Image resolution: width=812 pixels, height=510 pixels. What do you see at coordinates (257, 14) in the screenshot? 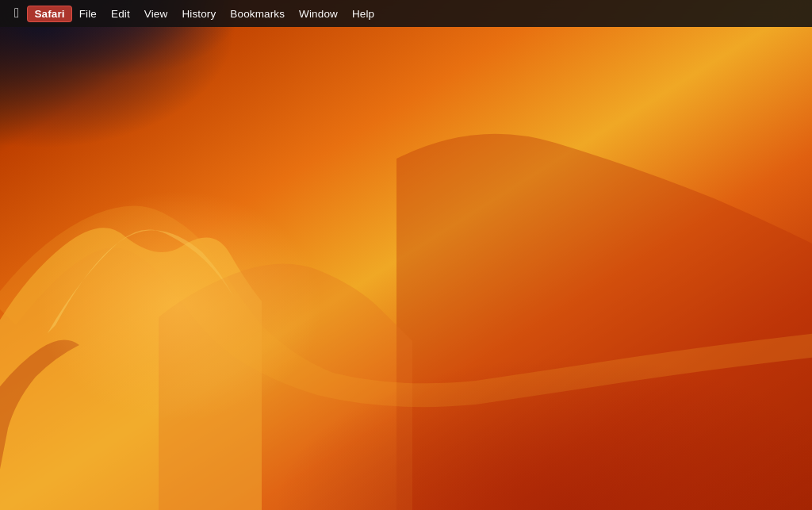
I see `bookmarks-menu-item: Bookmarks` at bounding box center [257, 14].